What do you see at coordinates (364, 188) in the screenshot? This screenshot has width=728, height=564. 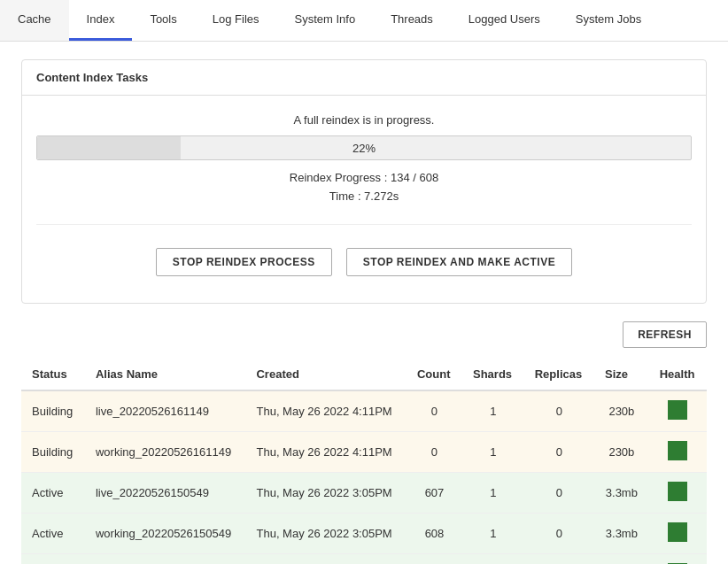 I see `progress-info: Reindex Progress : 134 / 608 Time : 7.27…` at bounding box center [364, 188].